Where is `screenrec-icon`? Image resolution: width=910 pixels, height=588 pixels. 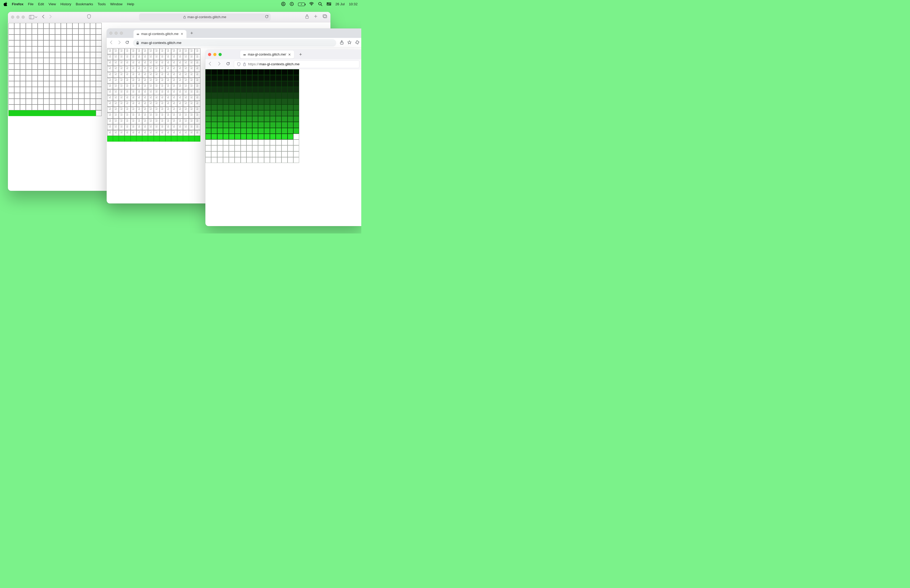
screenrec-icon is located at coordinates (292, 4).